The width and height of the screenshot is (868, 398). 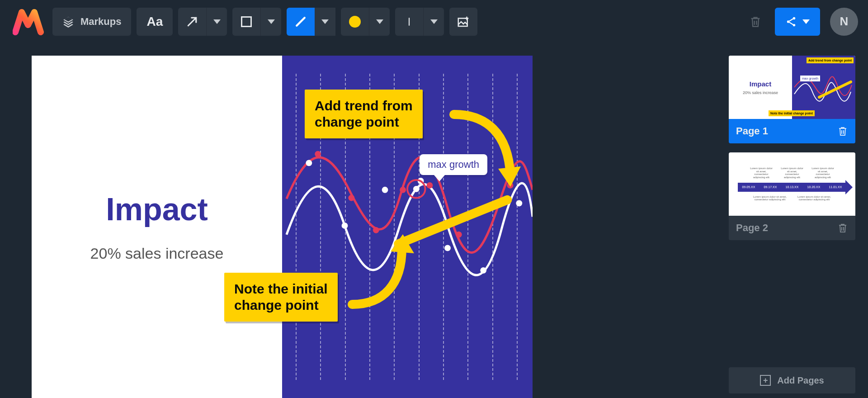 What do you see at coordinates (68, 22) in the screenshot?
I see `layers-icon` at bounding box center [68, 22].